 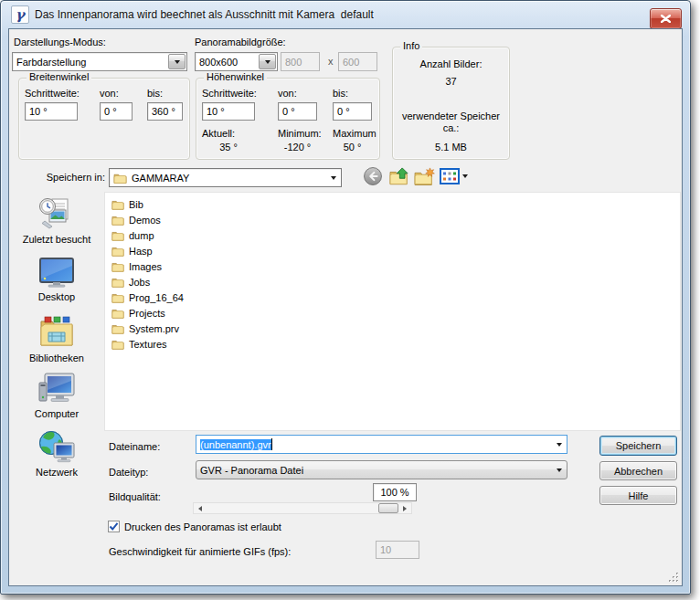 What do you see at coordinates (395, 492) in the screenshot?
I see `quality-value-field: 100 %` at bounding box center [395, 492].